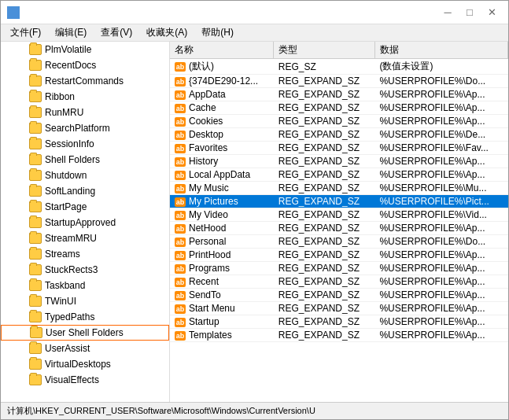 The image size is (509, 420). What do you see at coordinates (339, 121) in the screenshot?
I see `table-row: abCookiesREG_EXPAND_SZ%USERPROFILE%\Ap..…` at bounding box center [339, 121].